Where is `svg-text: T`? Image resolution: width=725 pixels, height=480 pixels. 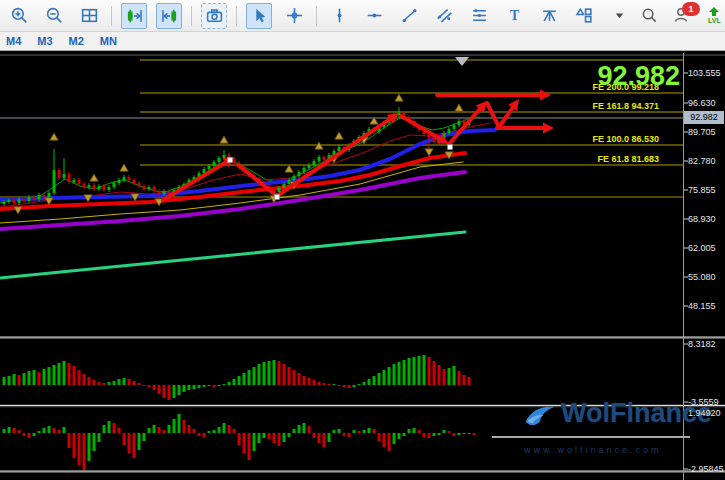
svg-text: T is located at coordinates (514, 16).